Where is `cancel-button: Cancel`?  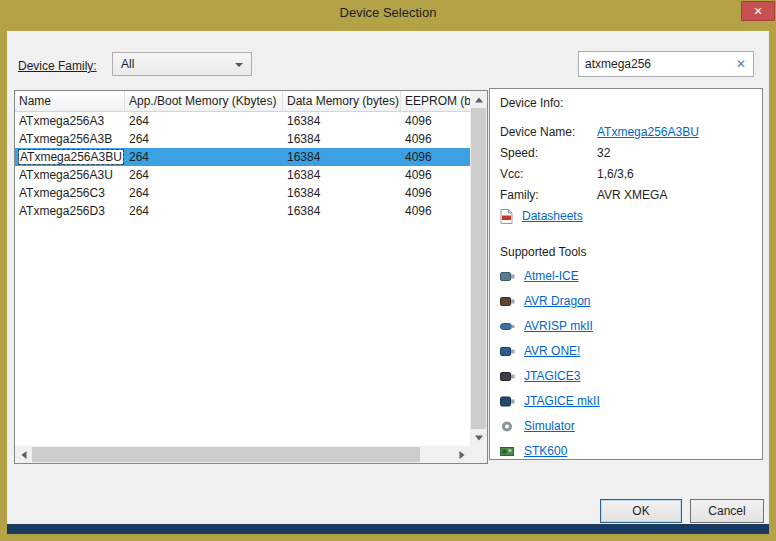 cancel-button: Cancel is located at coordinates (727, 511).